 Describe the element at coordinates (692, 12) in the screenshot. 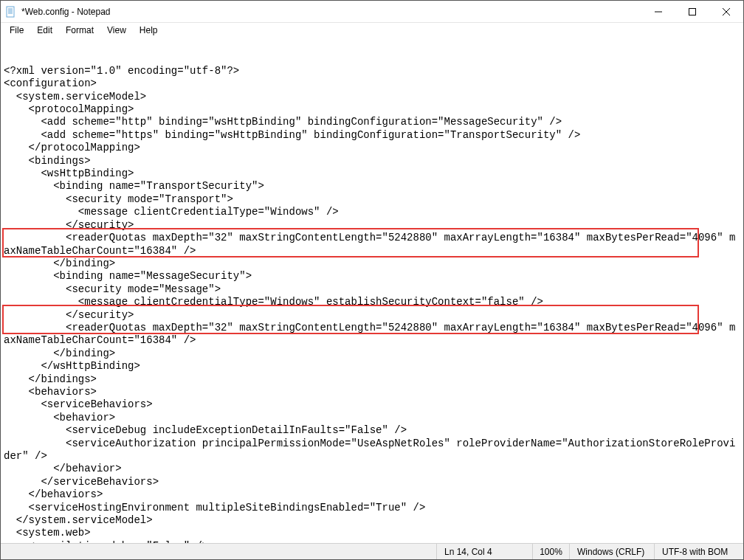

I see `window-controls` at that location.